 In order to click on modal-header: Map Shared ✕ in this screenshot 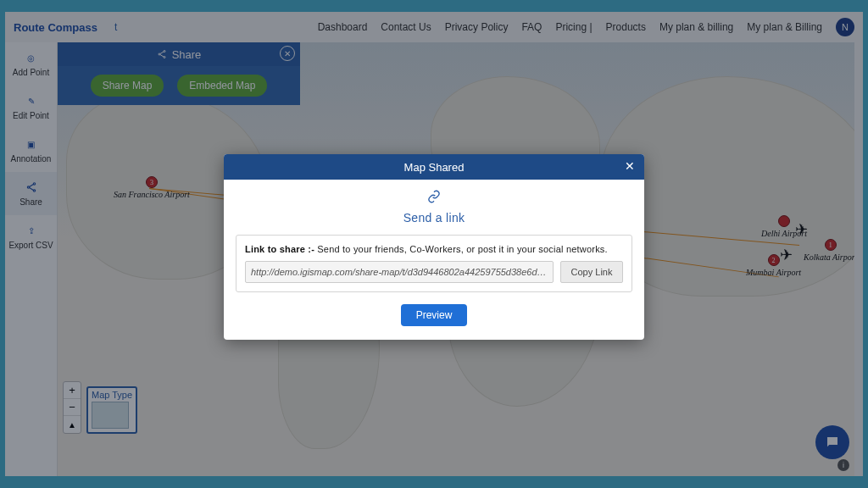, I will do `click(434, 167)`.